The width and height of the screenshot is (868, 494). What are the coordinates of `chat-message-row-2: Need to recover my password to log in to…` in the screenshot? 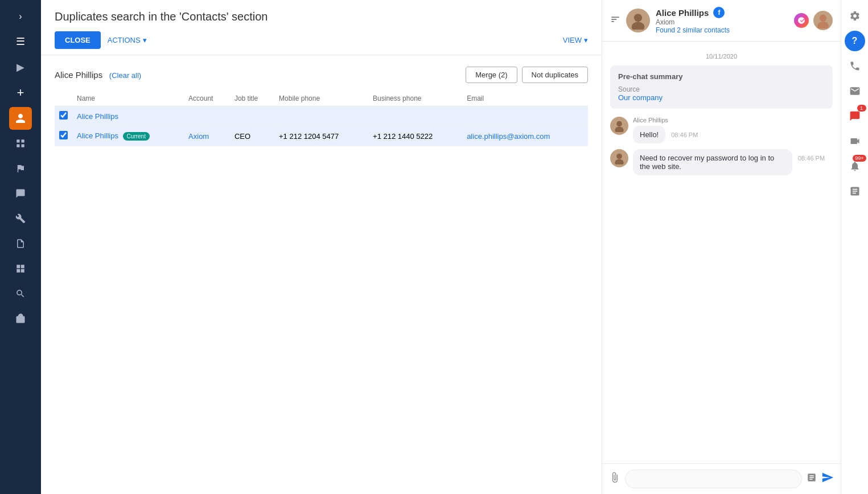 It's located at (722, 162).